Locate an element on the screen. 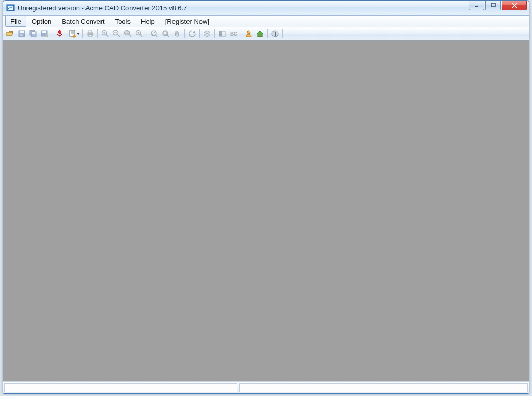 The height and width of the screenshot is (396, 532). convert-icon is located at coordinates (73, 34).